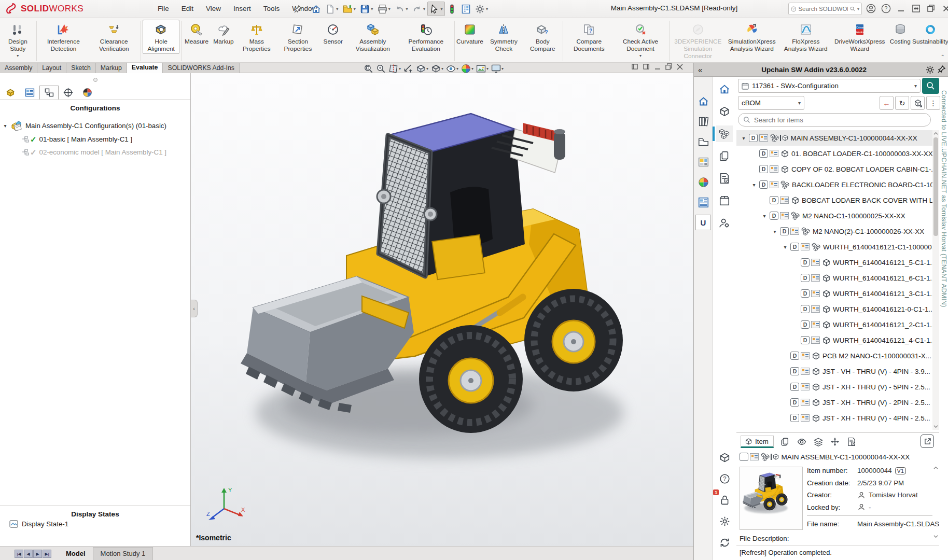 The image size is (948, 560). What do you see at coordinates (39, 524) in the screenshot?
I see `display-state-row: Display State-1` at bounding box center [39, 524].